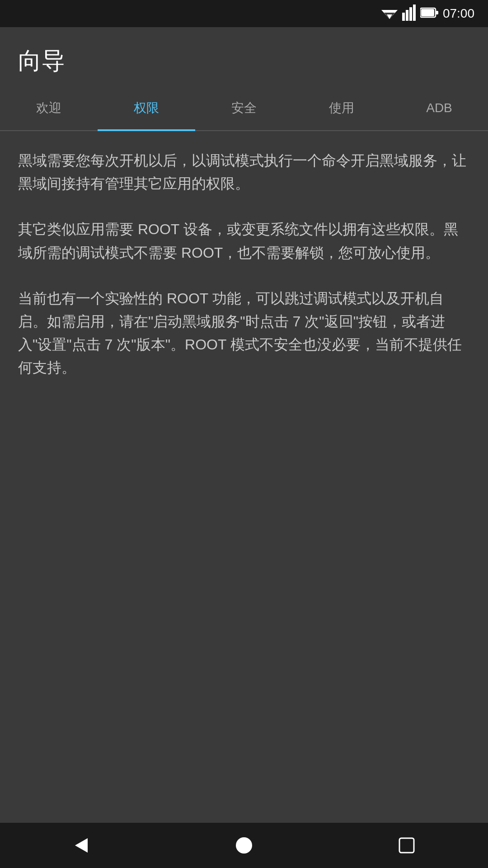  Describe the element at coordinates (244, 334) in the screenshot. I see `content-paragraph-3: 当前也有一个实验性的 ROOT 功能，可以跳过调试模式以及开机自启。如需启用，请…` at that location.